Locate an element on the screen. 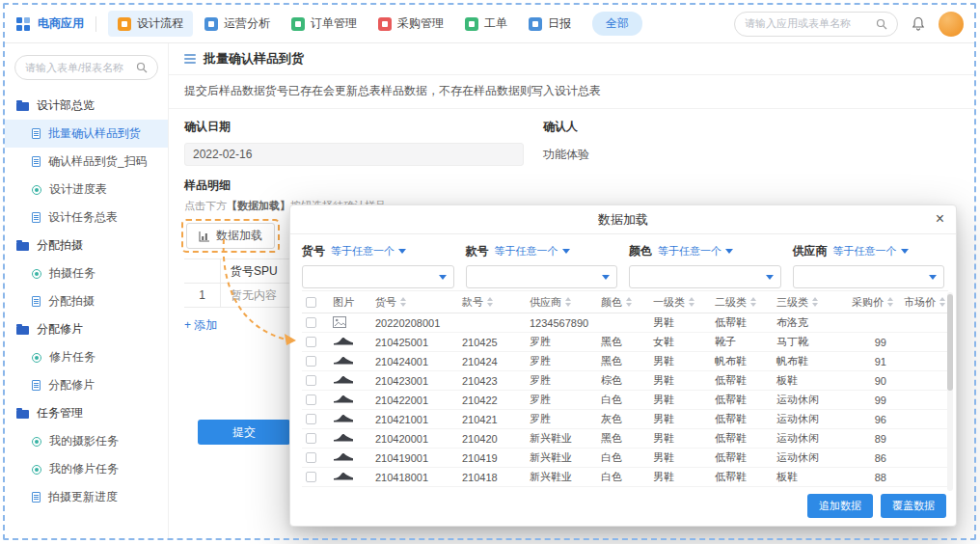 The width and height of the screenshot is (980, 544). column-header-label: 款号 is located at coordinates (473, 303).